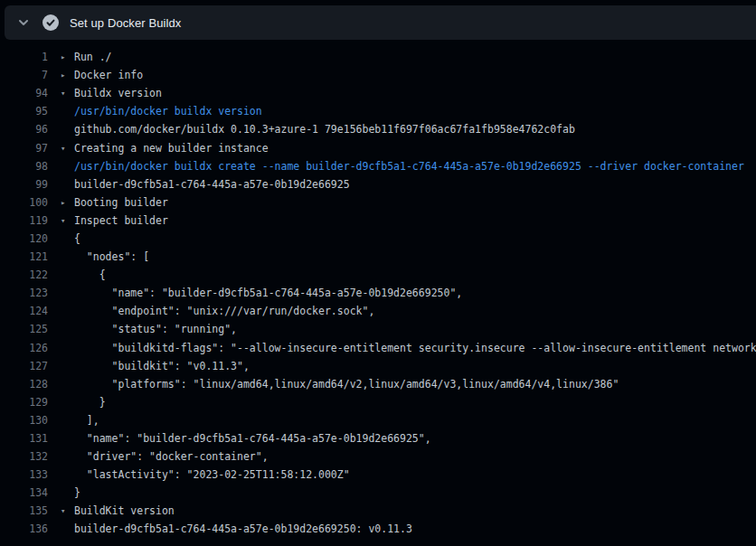 The height and width of the screenshot is (546, 756). What do you see at coordinates (168, 111) in the screenshot?
I see `log-command-text: /usr/bin/docker buildx version` at bounding box center [168, 111].